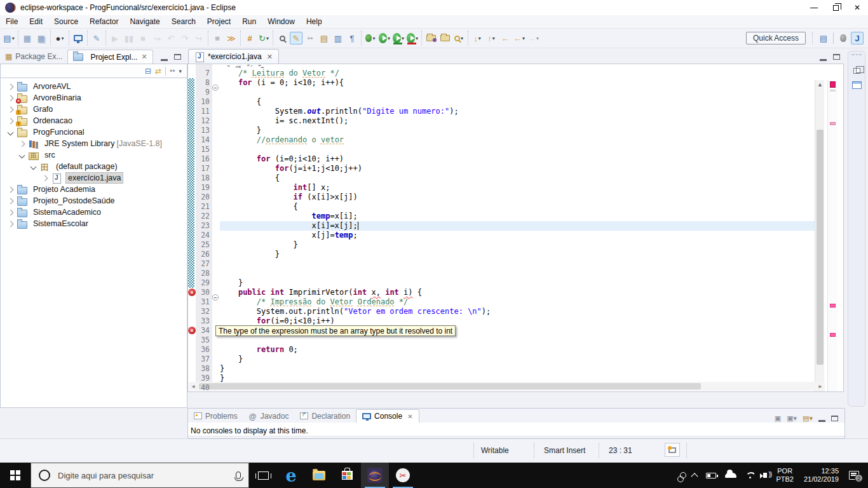 The height and width of the screenshot is (488, 868). I want to click on volume-icon, so click(765, 475).